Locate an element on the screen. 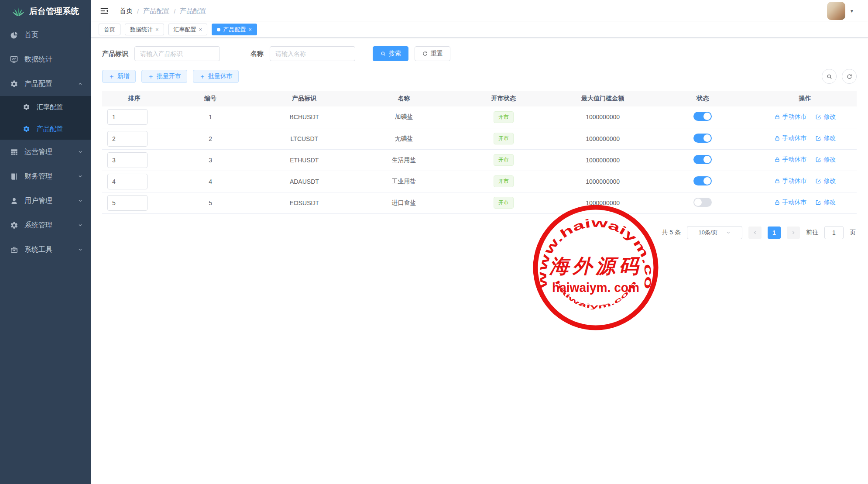 The height and width of the screenshot is (484, 868). toolbox-icon is located at coordinates (14, 250).